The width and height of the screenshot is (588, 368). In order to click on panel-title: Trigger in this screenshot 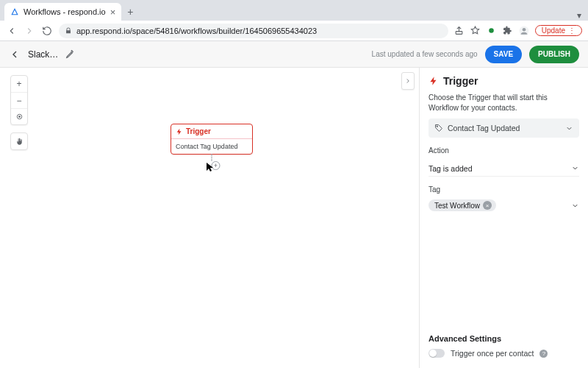, I will do `click(504, 81)`.